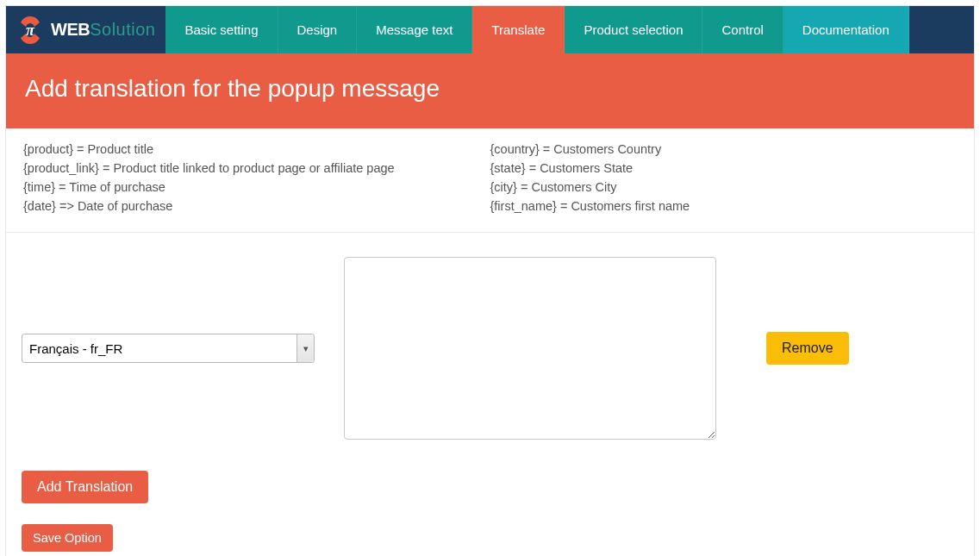 The height and width of the screenshot is (556, 980). I want to click on legend-right: {country} = Customers Country {state} = …, so click(724, 178).